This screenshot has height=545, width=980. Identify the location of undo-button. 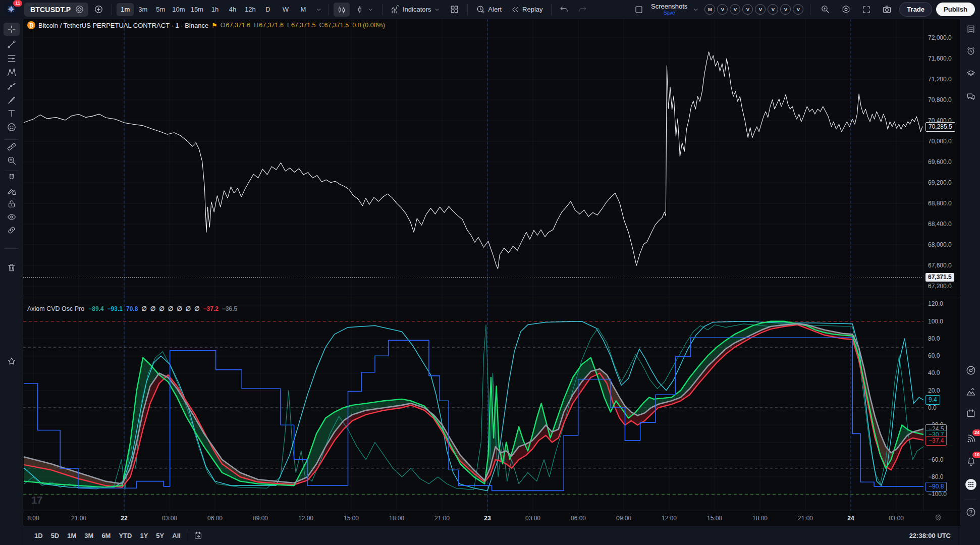
(564, 10).